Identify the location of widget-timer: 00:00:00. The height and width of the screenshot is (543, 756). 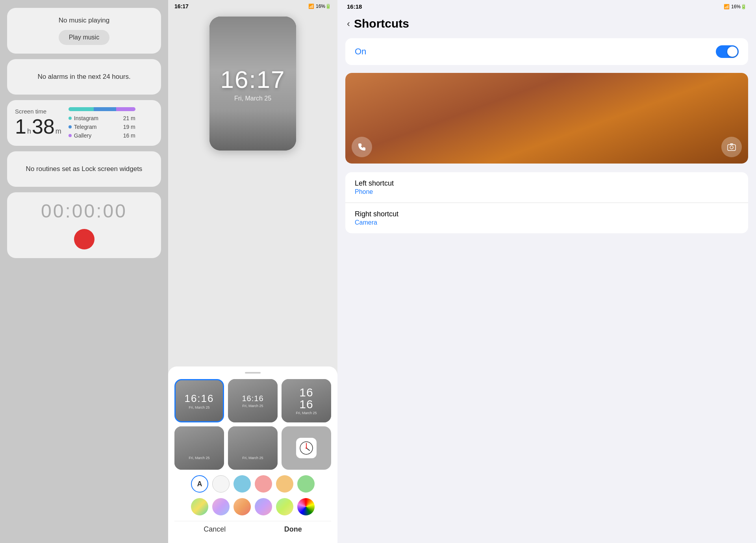
(84, 225).